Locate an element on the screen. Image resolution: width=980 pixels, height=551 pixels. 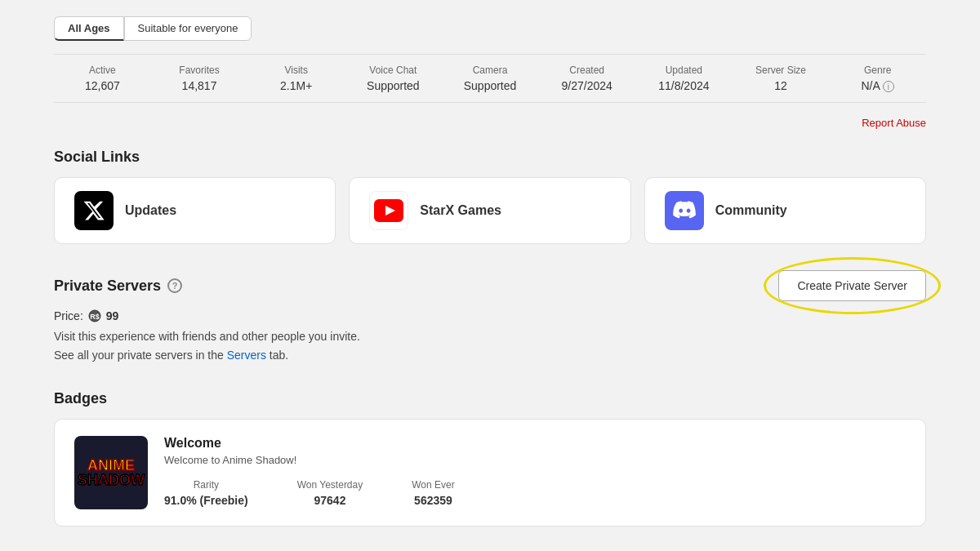
stat-updated-value: 11/8/2024 is located at coordinates (684, 86).